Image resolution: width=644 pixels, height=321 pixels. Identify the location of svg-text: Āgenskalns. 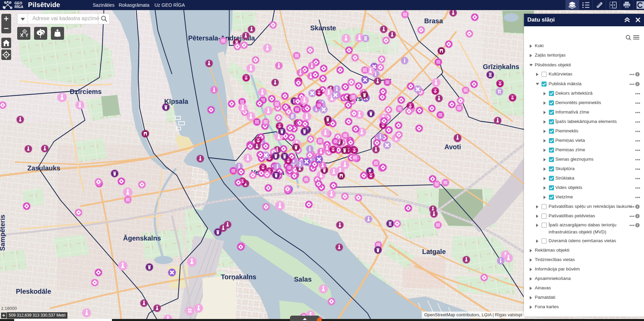
(142, 238).